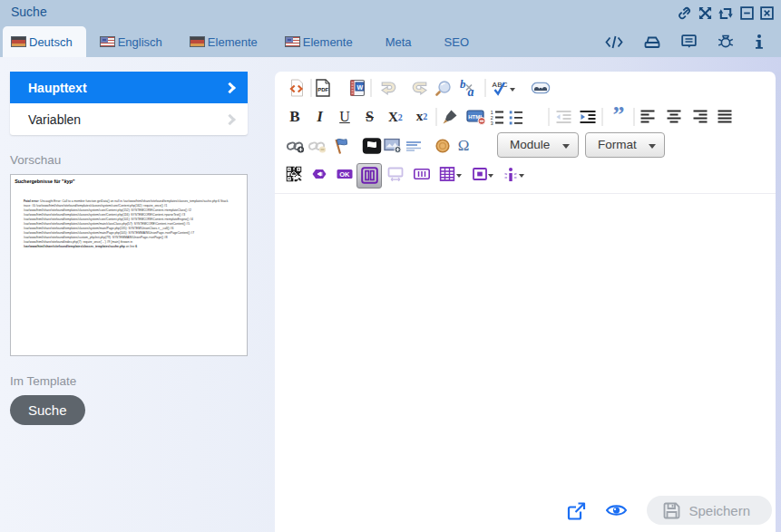 The height and width of the screenshot is (532, 781). What do you see at coordinates (463, 85) in the screenshot?
I see `svg-text: b` at bounding box center [463, 85].